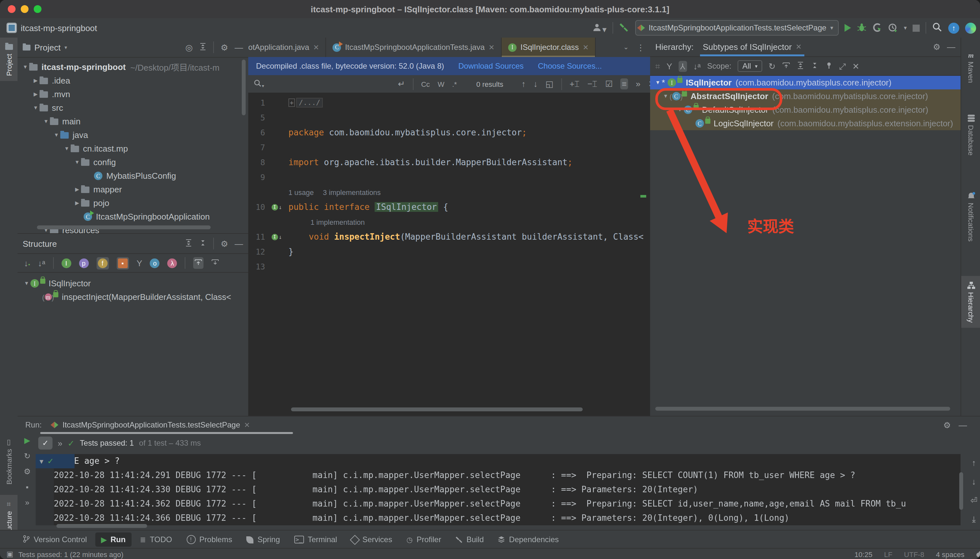 This screenshot has width=980, height=559. I want to click on tree-row: ▼java, so click(133, 135).